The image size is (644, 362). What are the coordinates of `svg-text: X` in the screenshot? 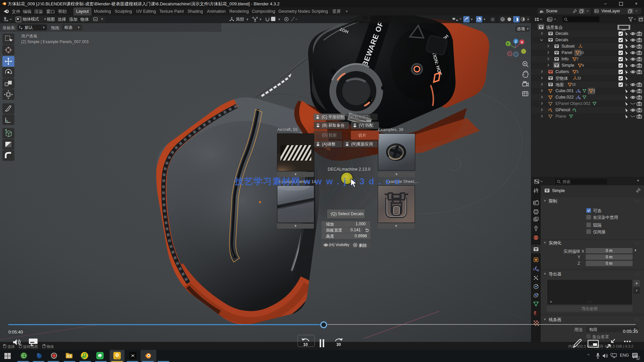 It's located at (522, 42).